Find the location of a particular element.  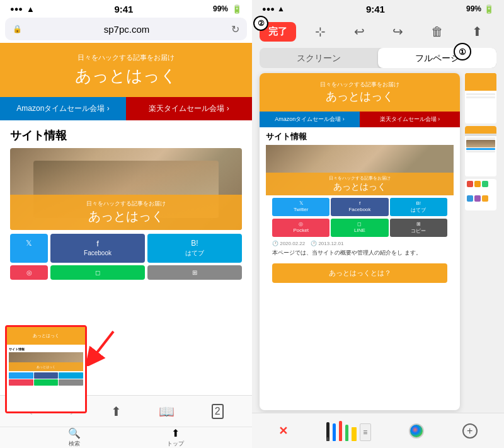

share-icon-right: ⬆ is located at coordinates (478, 32).